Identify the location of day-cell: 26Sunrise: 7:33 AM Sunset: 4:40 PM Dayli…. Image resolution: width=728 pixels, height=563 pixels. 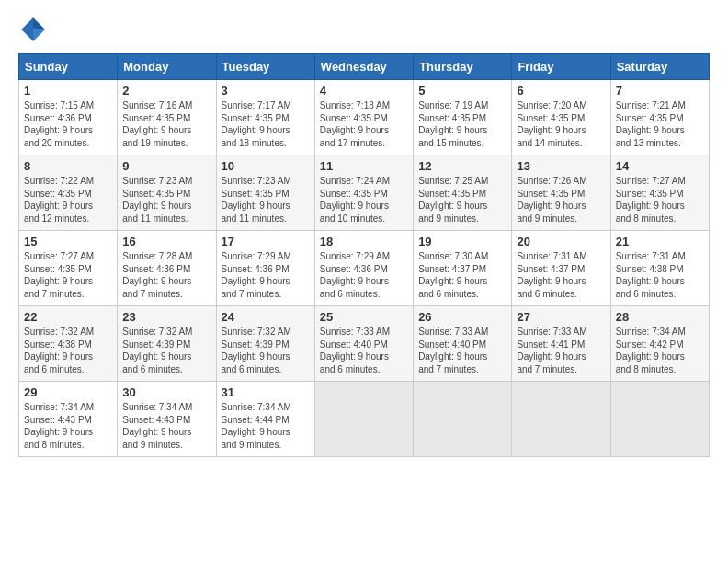
(463, 344).